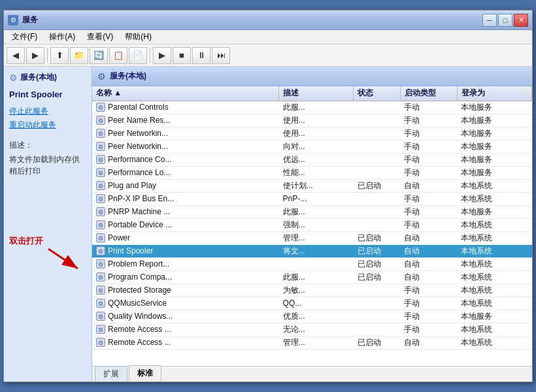 The width and height of the screenshot is (536, 392). What do you see at coordinates (62, 37) in the screenshot?
I see `menu-action: 操作(A)` at bounding box center [62, 37].